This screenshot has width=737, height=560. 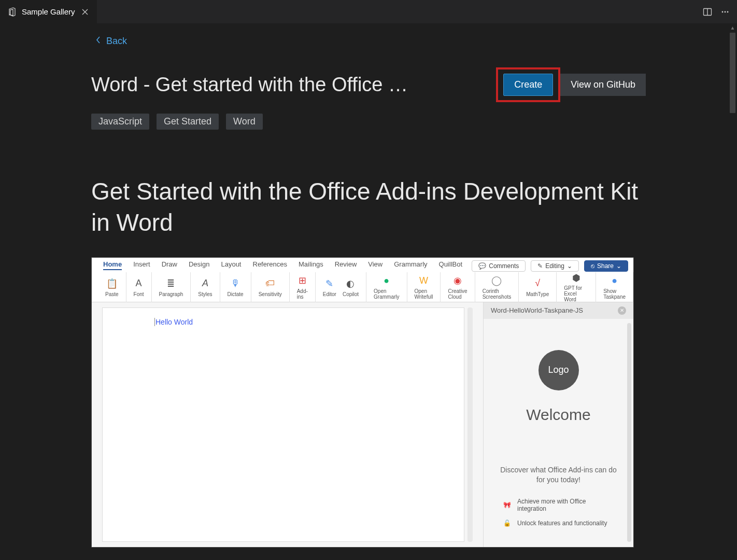 I want to click on tag-javascript: JavaScript, so click(x=120, y=121).